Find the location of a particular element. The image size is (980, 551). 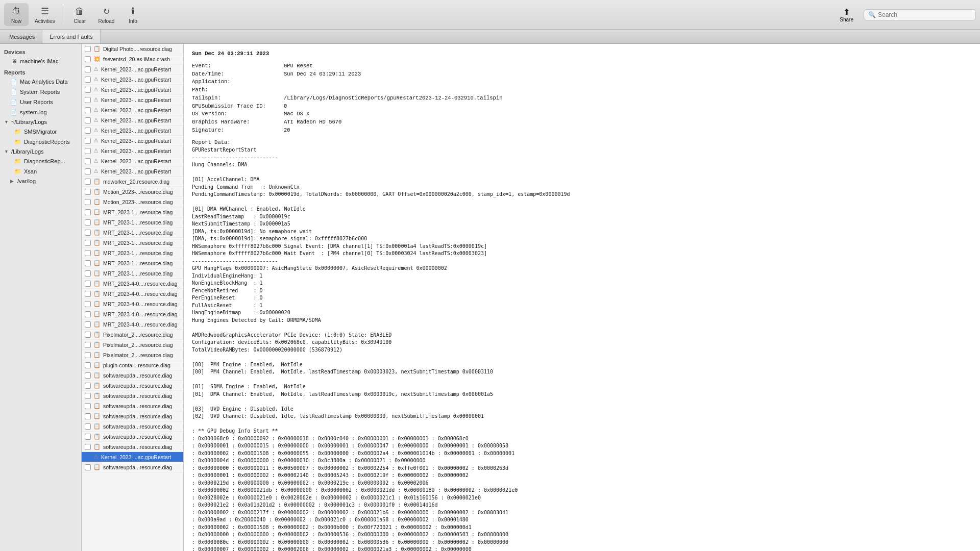

file-item: 📋Digital Photo....resource.diag is located at coordinates (133, 49).